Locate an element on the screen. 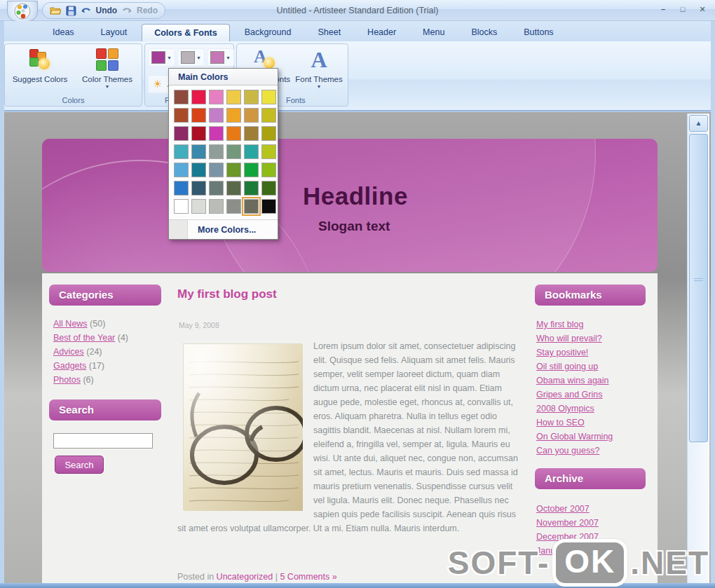 The width and height of the screenshot is (715, 588). suggest-colors-button: Suggest Colors is located at coordinates (40, 73).